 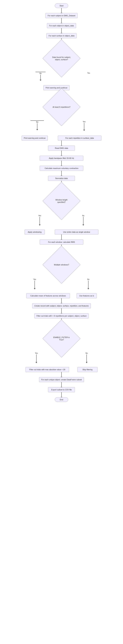 What do you see at coordinates (61, 380) in the screenshot?
I see `for-unique-node: For each unique object: create DataFrame…` at bounding box center [61, 380].